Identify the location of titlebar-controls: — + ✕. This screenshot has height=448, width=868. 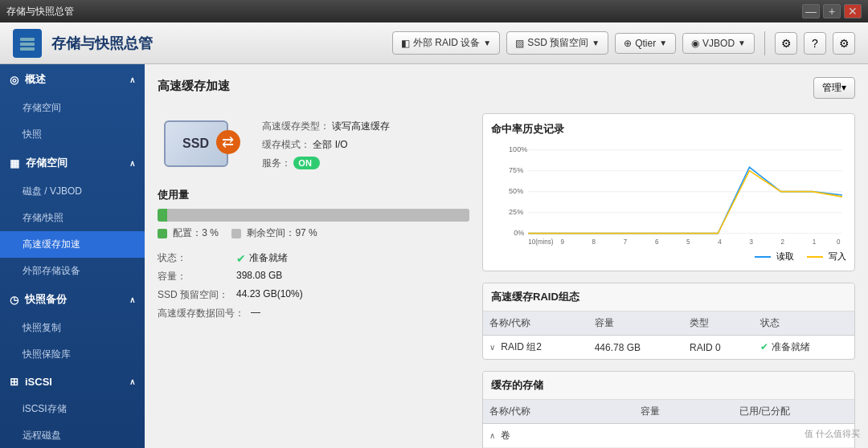
(832, 11).